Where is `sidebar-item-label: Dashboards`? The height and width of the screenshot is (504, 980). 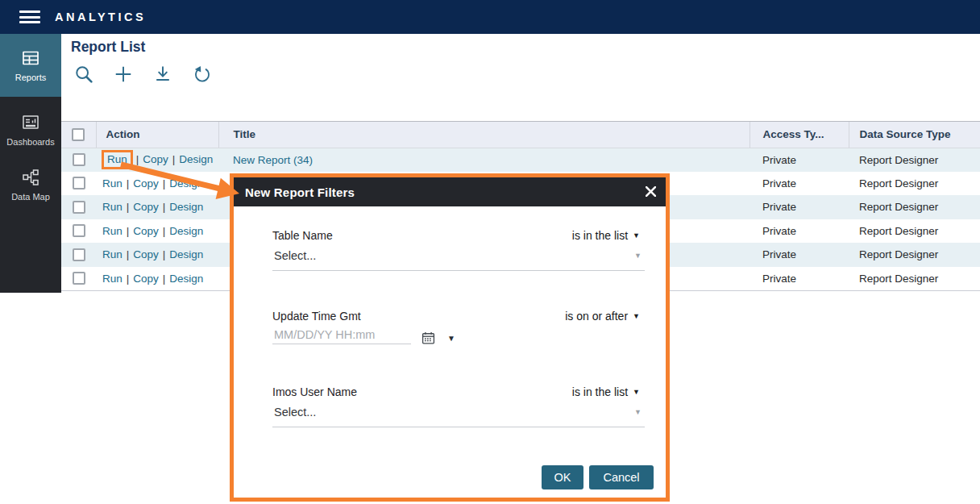 sidebar-item-label: Dashboards is located at coordinates (31, 142).